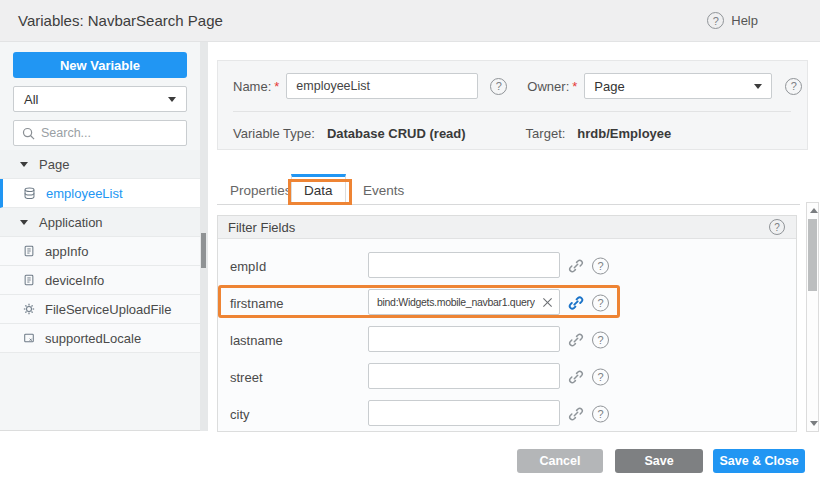 The width and height of the screenshot is (820, 490). Describe the element at coordinates (624, 134) in the screenshot. I see `target-value: hrdb/Employee` at that location.